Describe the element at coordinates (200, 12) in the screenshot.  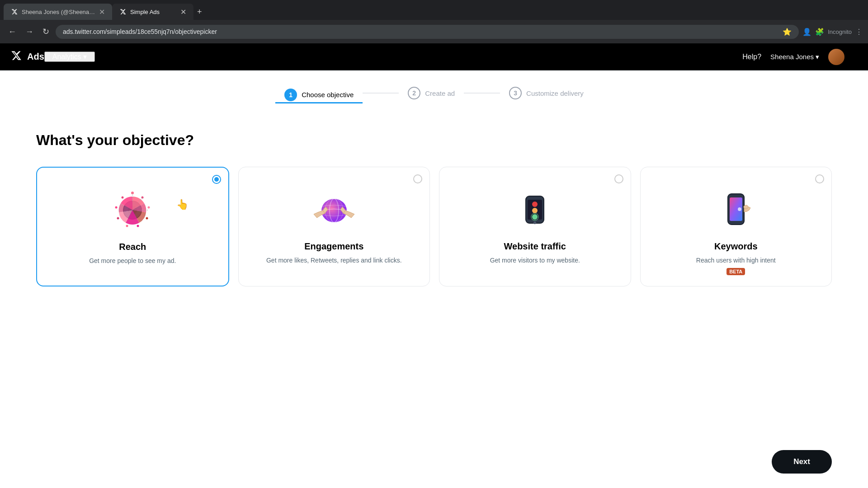
I see `add-tab-button: +` at that location.